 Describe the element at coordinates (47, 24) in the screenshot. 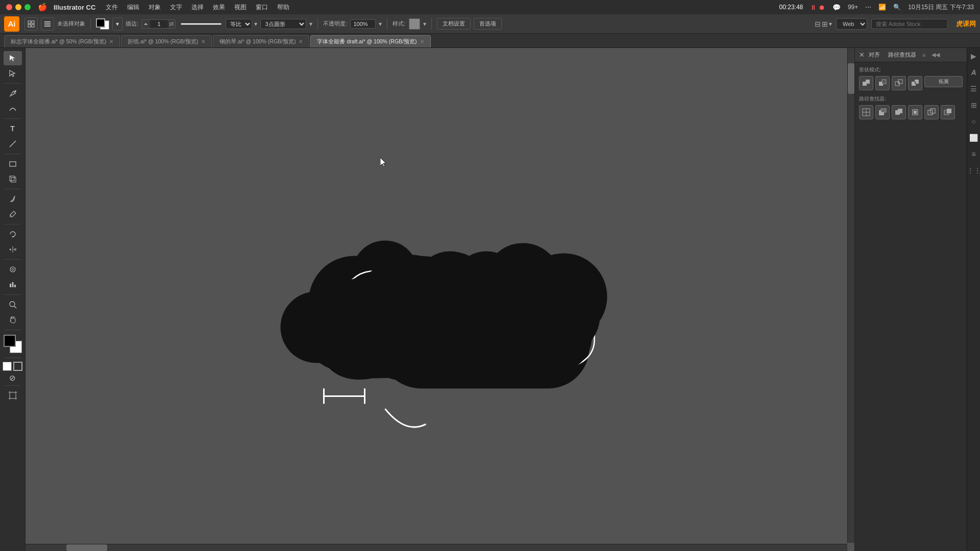

I see `tool-options-icon2` at that location.